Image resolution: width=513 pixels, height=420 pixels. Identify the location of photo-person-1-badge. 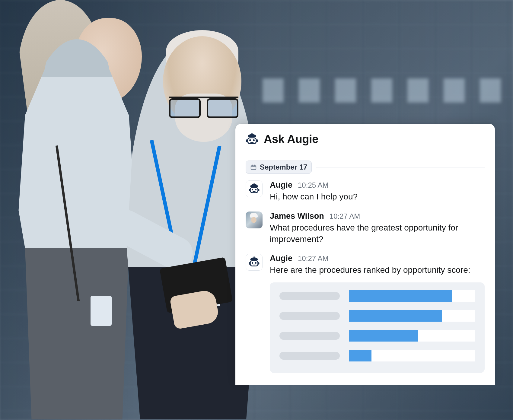
(101, 311).